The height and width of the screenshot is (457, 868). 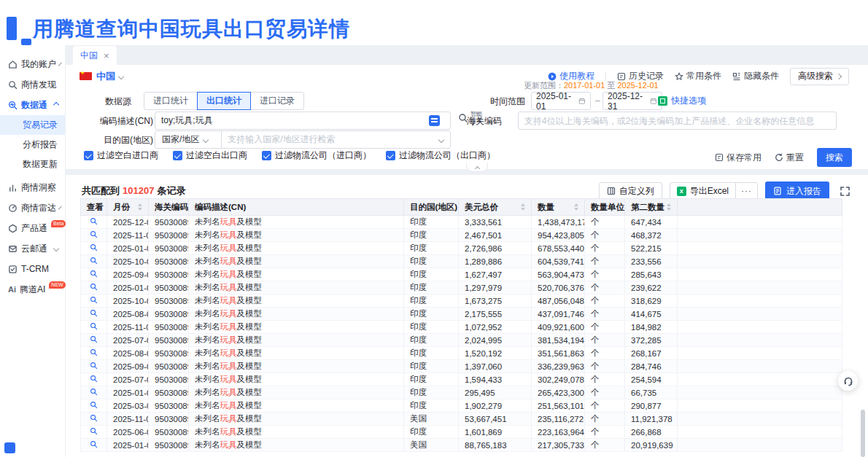 I want to click on cell-dest: 印度, so click(x=432, y=406).